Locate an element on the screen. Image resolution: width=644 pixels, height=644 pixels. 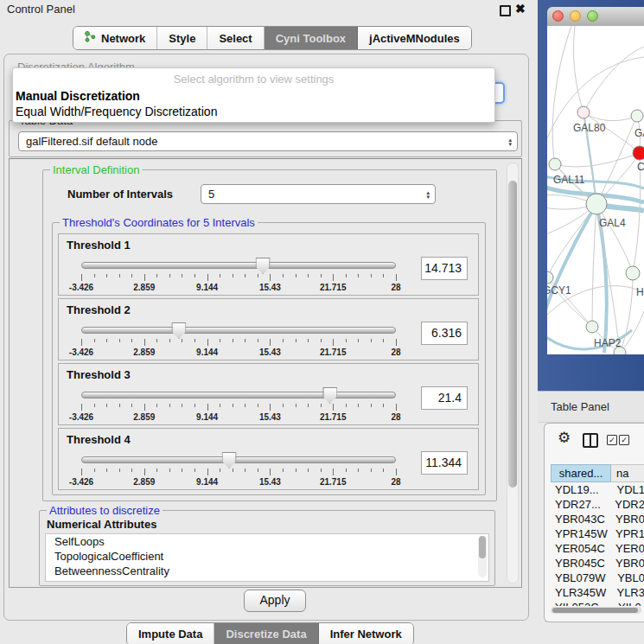
table-row: YDR27...YDR2 is located at coordinates (597, 505).